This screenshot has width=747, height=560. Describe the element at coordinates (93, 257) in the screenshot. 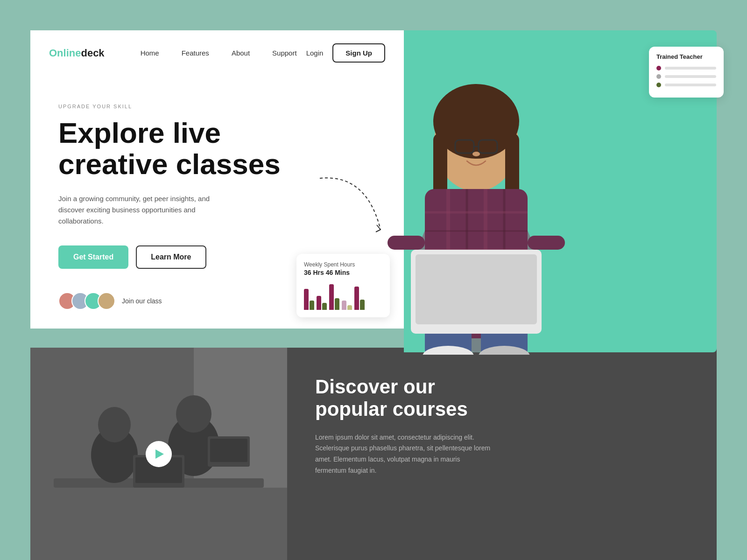

I see `get-started-button: Get Started` at that location.